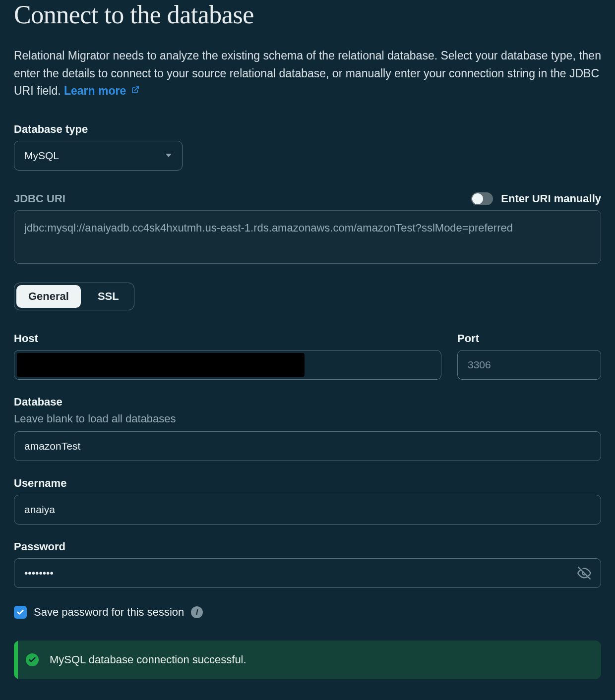 This screenshot has width=615, height=700. Describe the element at coordinates (308, 510) in the screenshot. I see `username-input` at that location.